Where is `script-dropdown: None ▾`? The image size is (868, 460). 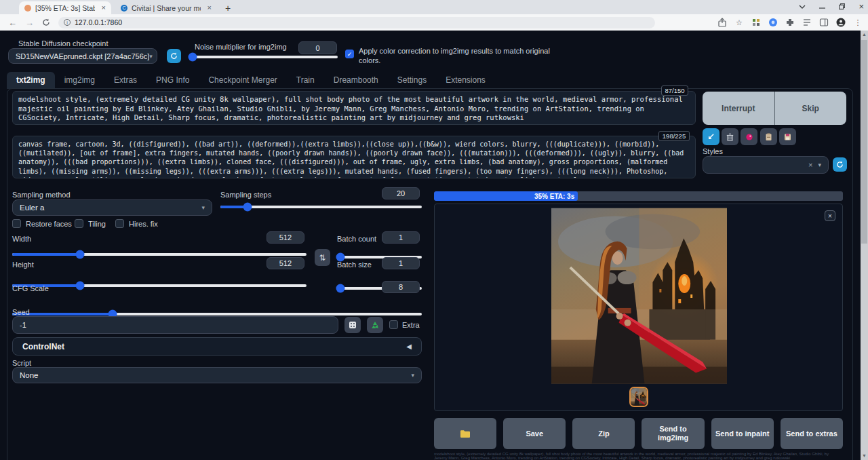 script-dropdown: None ▾ is located at coordinates (217, 375).